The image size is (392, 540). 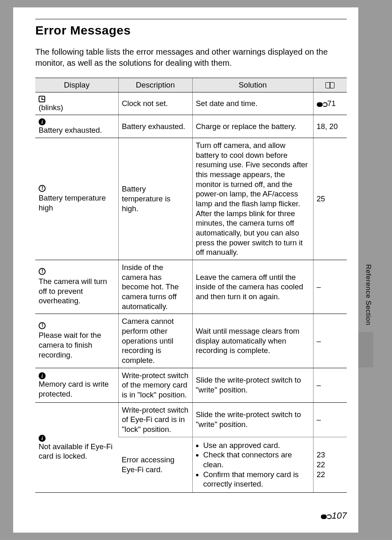 What do you see at coordinates (155, 104) in the screenshot?
I see `description-cell: Clock not set.` at bounding box center [155, 104].